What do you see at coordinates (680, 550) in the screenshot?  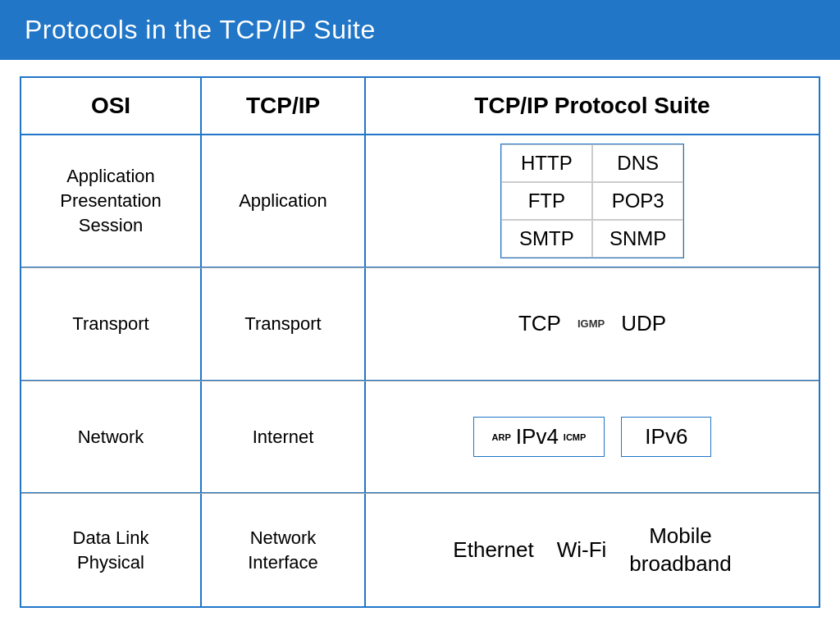 I see `mobile-broadband-label: Mobilebroadband` at bounding box center [680, 550].